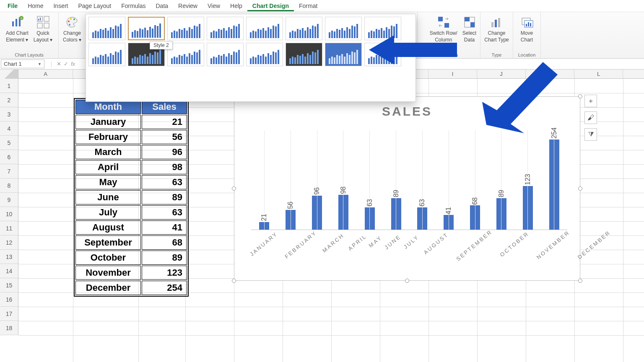  What do you see at coordinates (591, 118) in the screenshot?
I see `chart-styles-button: 🖌` at bounding box center [591, 118].